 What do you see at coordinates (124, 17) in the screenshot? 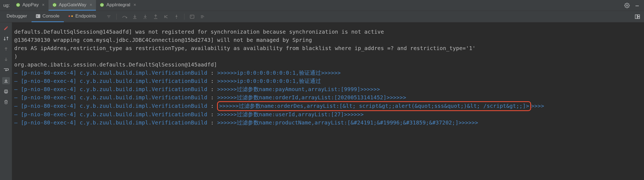
I see `step-over-icon` at bounding box center [124, 17].